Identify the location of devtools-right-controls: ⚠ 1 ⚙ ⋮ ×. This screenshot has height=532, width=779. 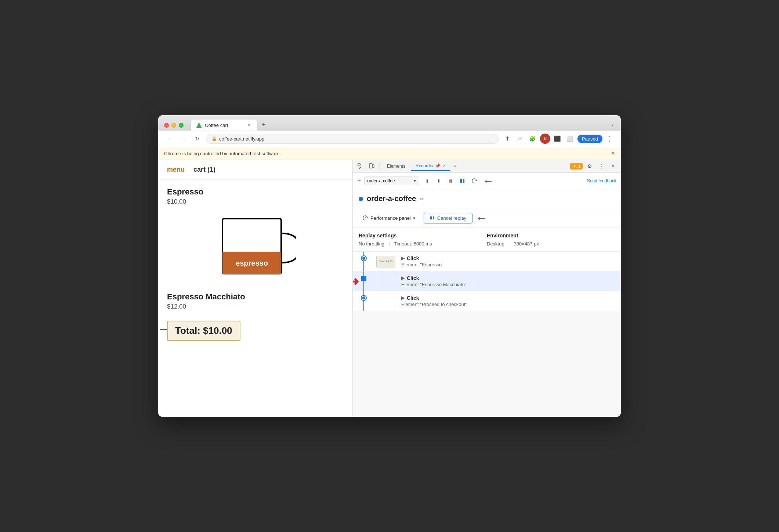
(594, 166).